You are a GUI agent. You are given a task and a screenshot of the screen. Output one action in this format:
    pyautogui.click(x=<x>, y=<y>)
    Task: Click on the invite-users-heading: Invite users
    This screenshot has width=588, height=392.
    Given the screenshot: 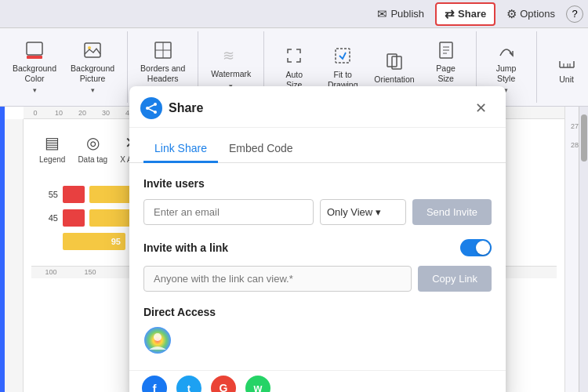 What is the action you would take?
    pyautogui.click(x=318, y=183)
    